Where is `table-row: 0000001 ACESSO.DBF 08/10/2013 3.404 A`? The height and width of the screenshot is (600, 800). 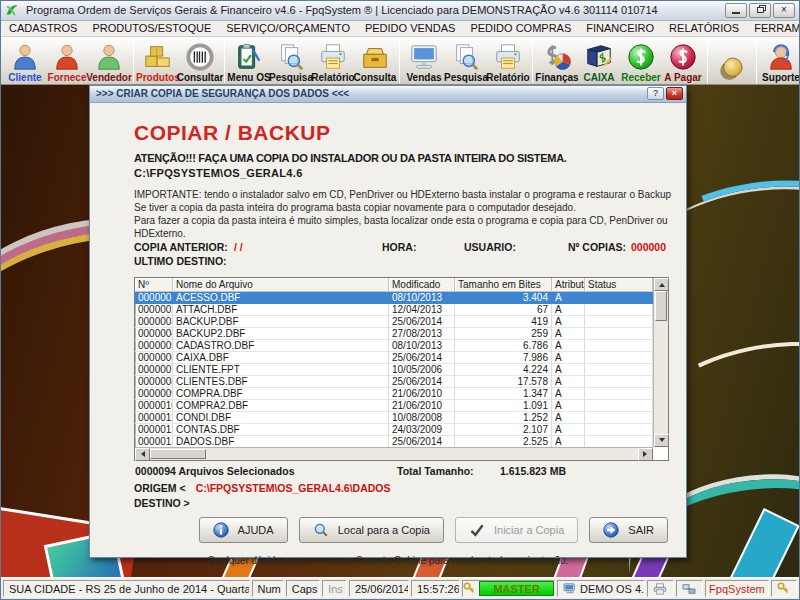 table-row: 0000001 ACESSO.DBF 08/10/2013 3.404 A is located at coordinates (394, 298).